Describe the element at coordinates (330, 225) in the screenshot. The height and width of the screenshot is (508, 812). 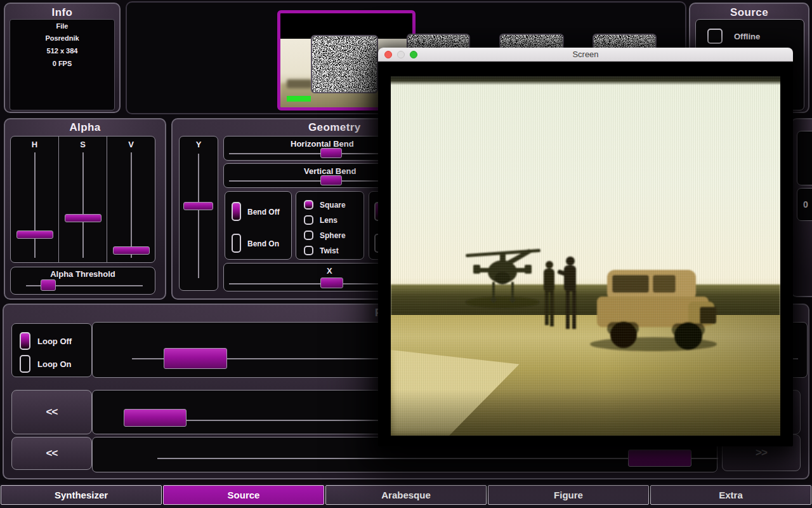
I see `shape-select-box: Square Lens Sphere Twist` at that location.